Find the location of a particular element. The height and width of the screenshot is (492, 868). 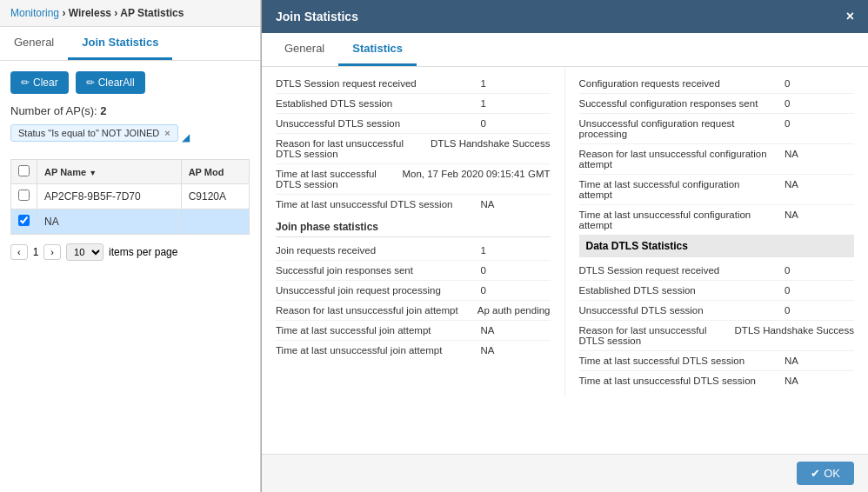

clear-all-button: ✏ ClearAll is located at coordinates (110, 83).